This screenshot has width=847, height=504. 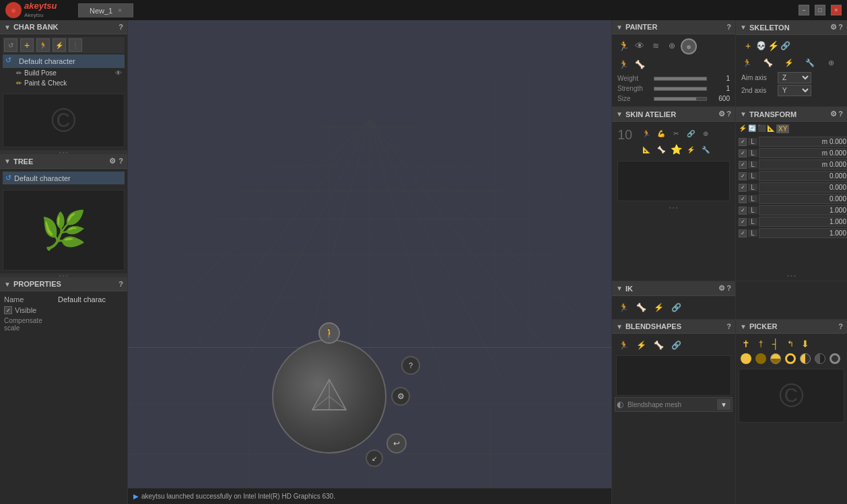 What do you see at coordinates (619, 288) in the screenshot?
I see `ik-arrow: ▼` at bounding box center [619, 288].